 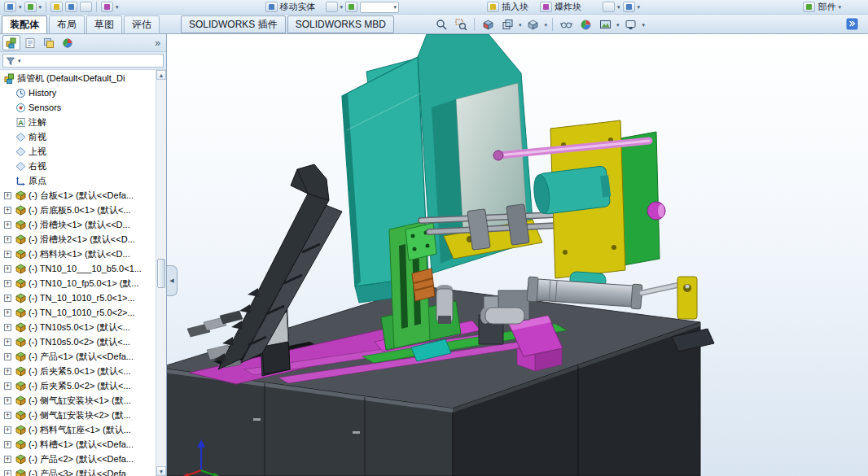 What do you see at coordinates (78, 342) in the screenshot?
I see `tree-item: +(-) TN10s5.0<2> (默认<...` at bounding box center [78, 342].